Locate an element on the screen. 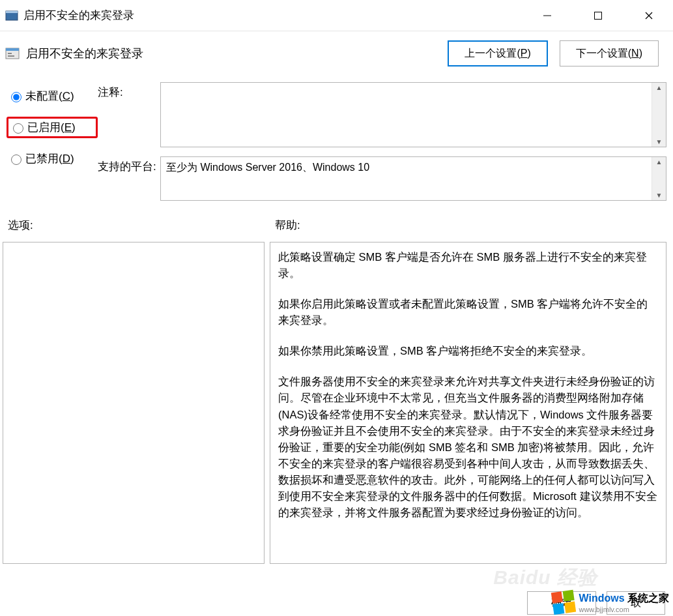 The width and height of the screenshot is (673, 616). watermark-baidu: Baidu 经验 is located at coordinates (545, 578).